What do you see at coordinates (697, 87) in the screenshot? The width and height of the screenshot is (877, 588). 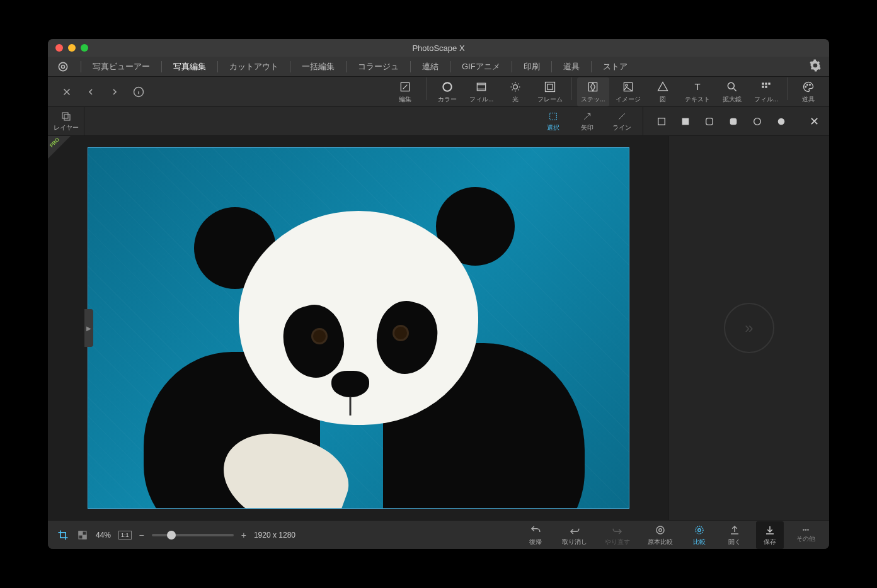 I see `svg-text: T` at bounding box center [697, 87].